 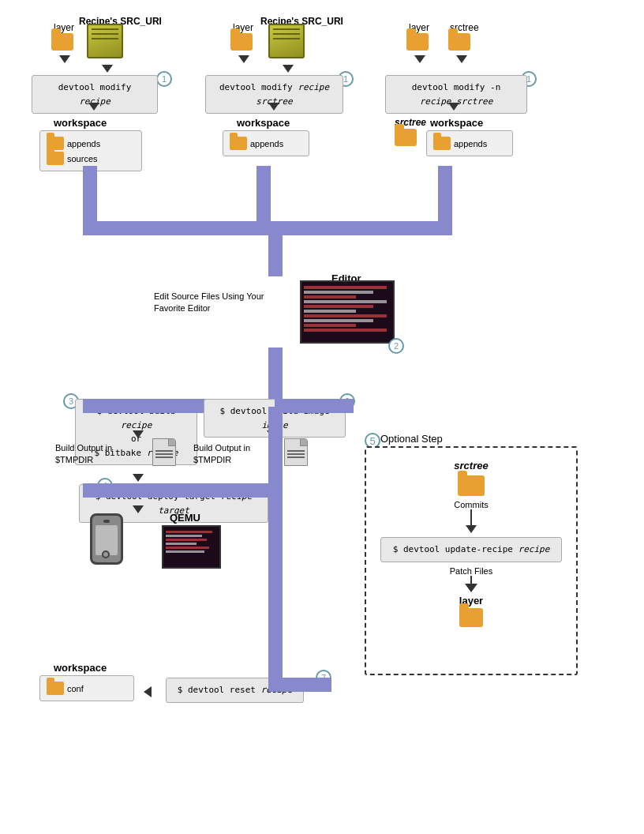 What do you see at coordinates (87, 689) in the screenshot?
I see `reset-workspace-box: conf` at bounding box center [87, 689].